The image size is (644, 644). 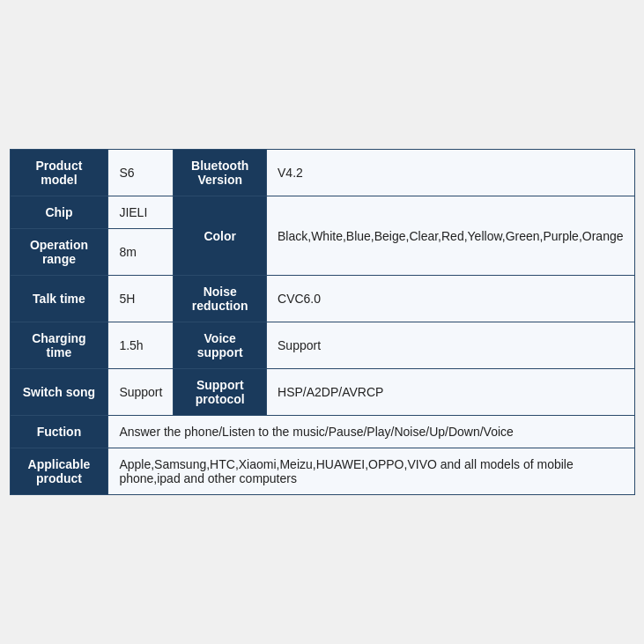 I want to click on operation-range-label: Operation range, so click(x=59, y=252).